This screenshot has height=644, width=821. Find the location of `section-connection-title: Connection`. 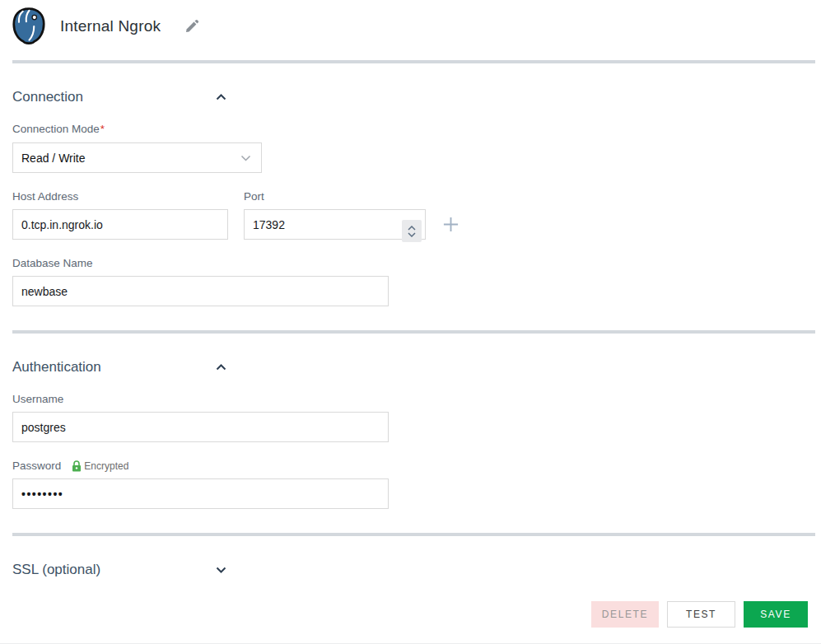

section-connection-title: Connection is located at coordinates (48, 97).